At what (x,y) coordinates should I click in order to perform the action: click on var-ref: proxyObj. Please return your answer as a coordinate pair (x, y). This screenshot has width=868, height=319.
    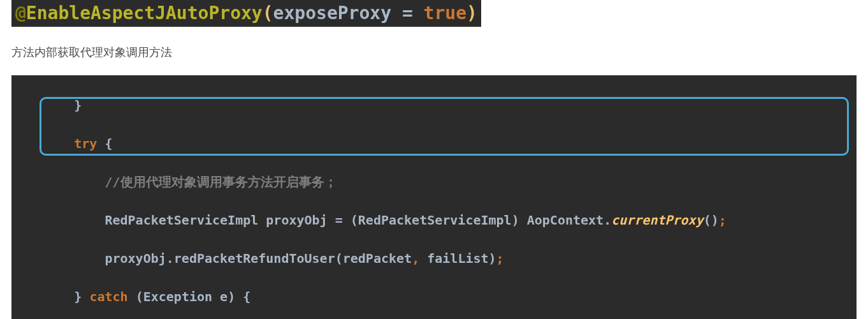
    Looking at the image, I should click on (93, 258).